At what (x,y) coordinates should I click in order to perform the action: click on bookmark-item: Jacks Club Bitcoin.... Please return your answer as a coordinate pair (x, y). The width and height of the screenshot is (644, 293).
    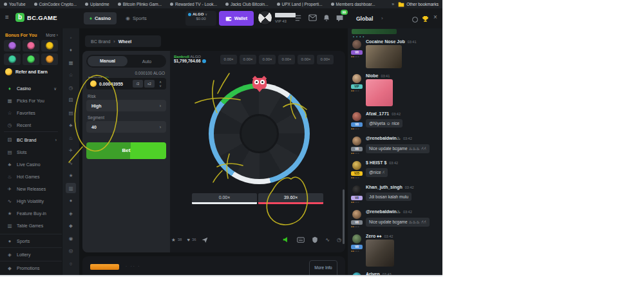
    Looking at the image, I should click on (247, 4).